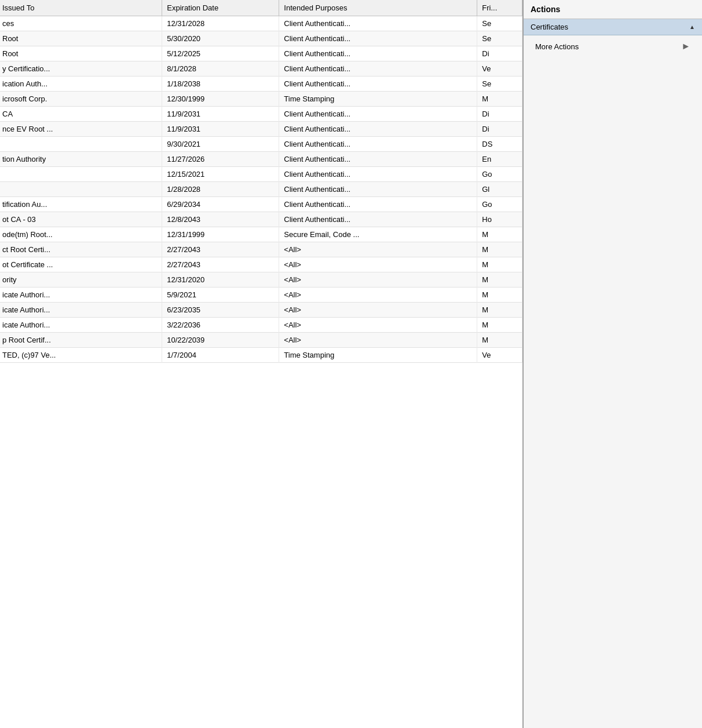 The width and height of the screenshot is (702, 728). What do you see at coordinates (261, 205) in the screenshot?
I see `table-row: tification Au...6/29/2034Client Authenti…` at bounding box center [261, 205].